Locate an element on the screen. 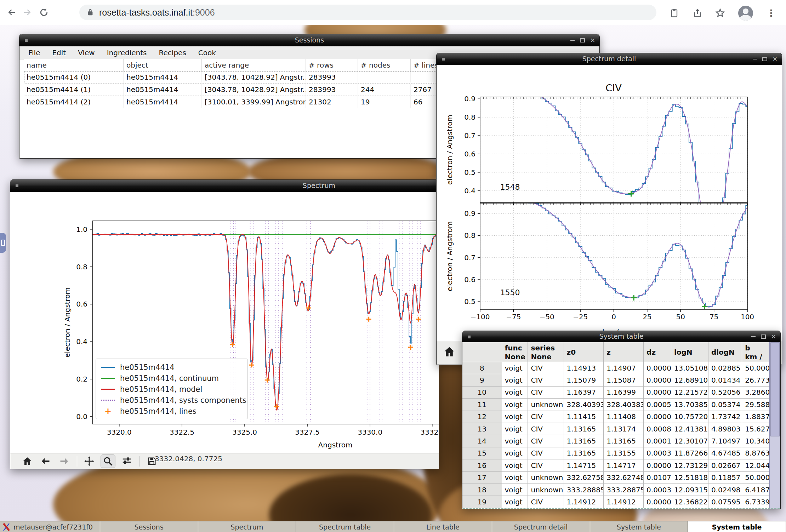 This screenshot has height=532, width=786. panel-annotation: 1550 is located at coordinates (510, 292).